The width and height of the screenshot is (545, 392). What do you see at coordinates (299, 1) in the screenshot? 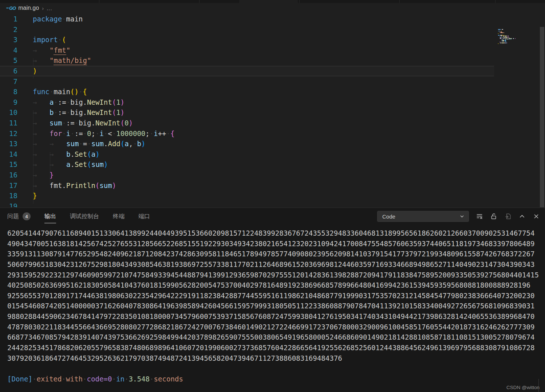
I see `tab-separator` at bounding box center [299, 1].